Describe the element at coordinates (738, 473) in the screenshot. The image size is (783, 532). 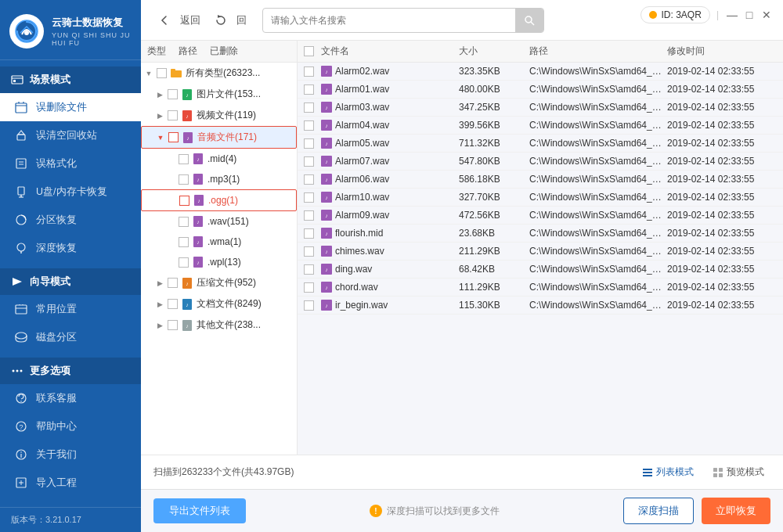
I see `preview-view-button: 预览模式` at that location.